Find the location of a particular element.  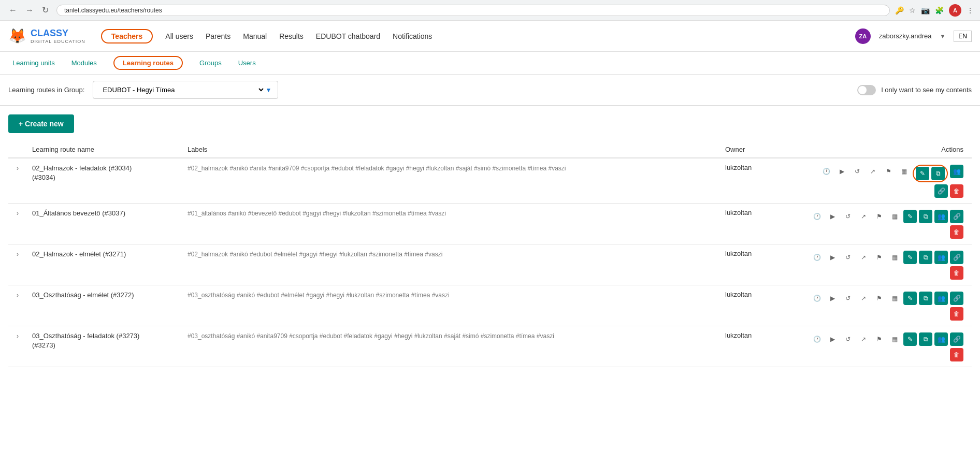

users-btn-2: 👥 is located at coordinates (941, 216).